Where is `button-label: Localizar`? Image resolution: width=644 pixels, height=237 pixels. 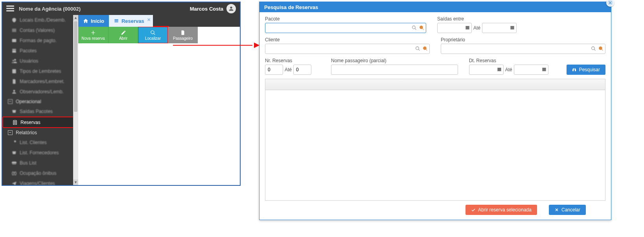 button-label: Localizar is located at coordinates (153, 39).